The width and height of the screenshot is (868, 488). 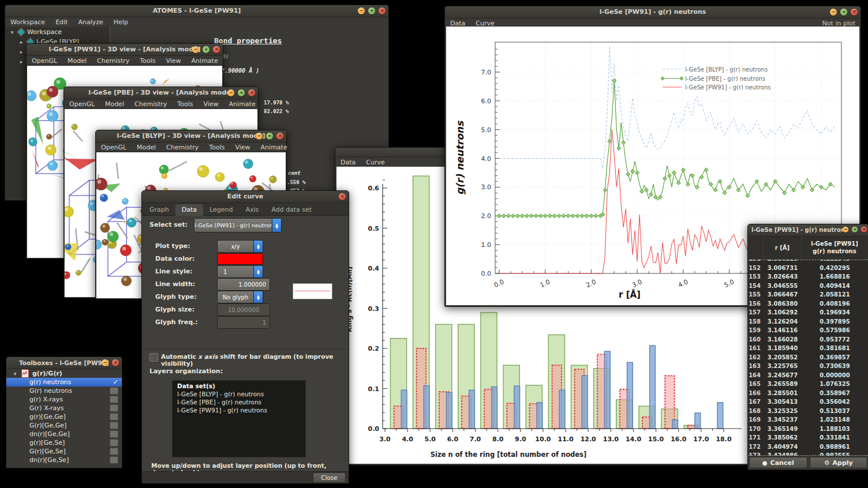 What do you see at coordinates (64, 460) in the screenshot?
I see `toolbox-item-dn-r-ge-se: dn(r)[Ge,Se]` at bounding box center [64, 460].